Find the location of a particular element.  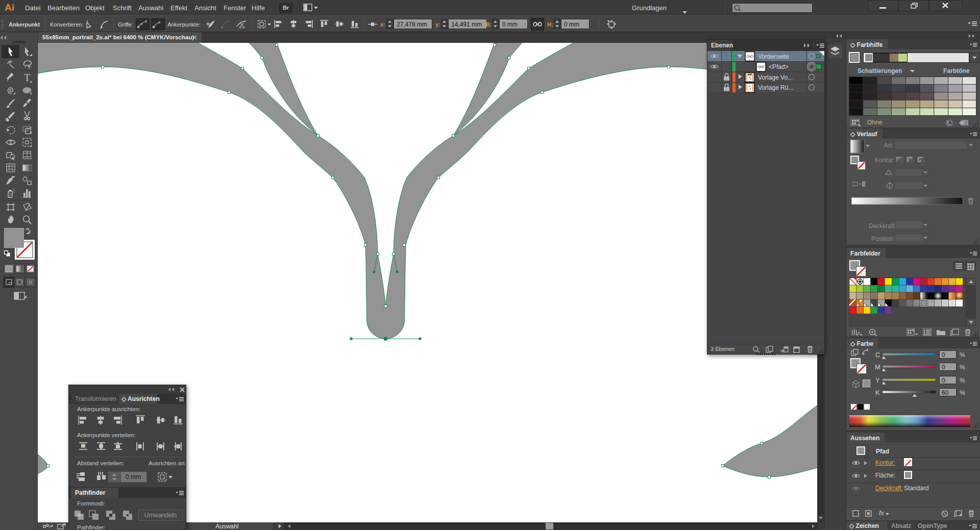

svg-text: Vorlage Rü... is located at coordinates (776, 88).